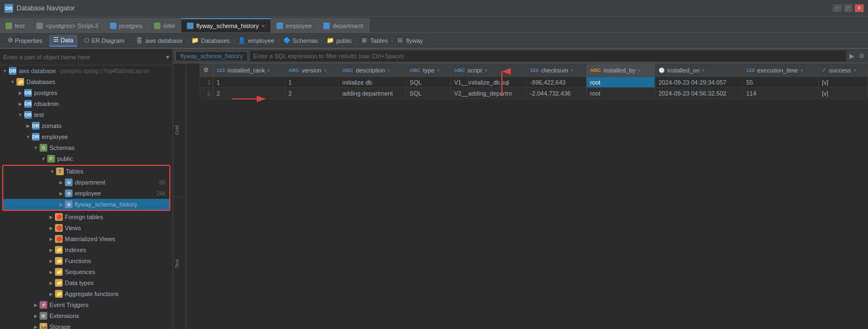 The height and width of the screenshot is (329, 868). I want to click on breadcrumb-databases: 📁 Databases, so click(211, 41).